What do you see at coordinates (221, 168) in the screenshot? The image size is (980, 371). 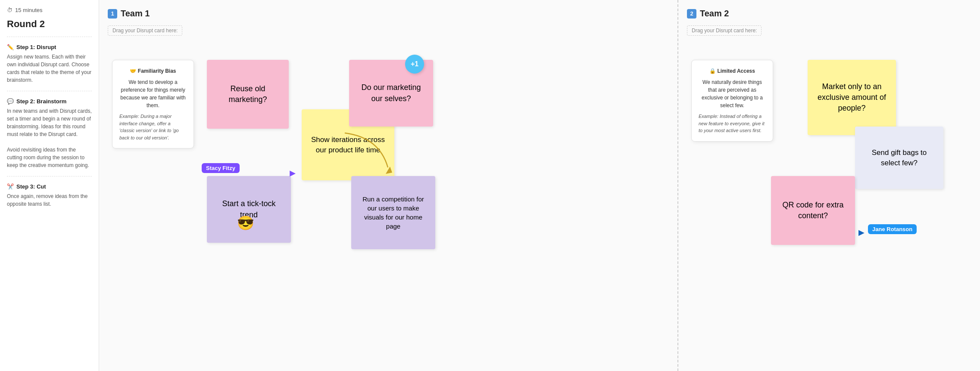 I see `user-label-stacy: Stacy Fitzy` at bounding box center [221, 168].